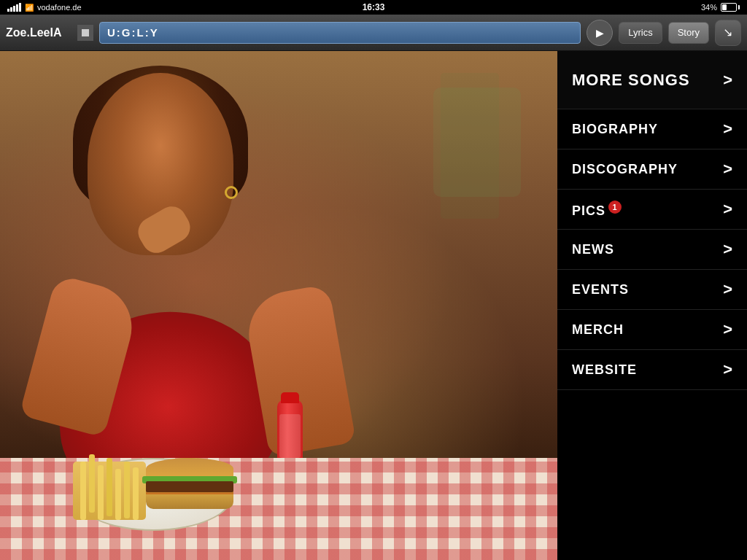  I want to click on news-label: NEWS, so click(593, 249).